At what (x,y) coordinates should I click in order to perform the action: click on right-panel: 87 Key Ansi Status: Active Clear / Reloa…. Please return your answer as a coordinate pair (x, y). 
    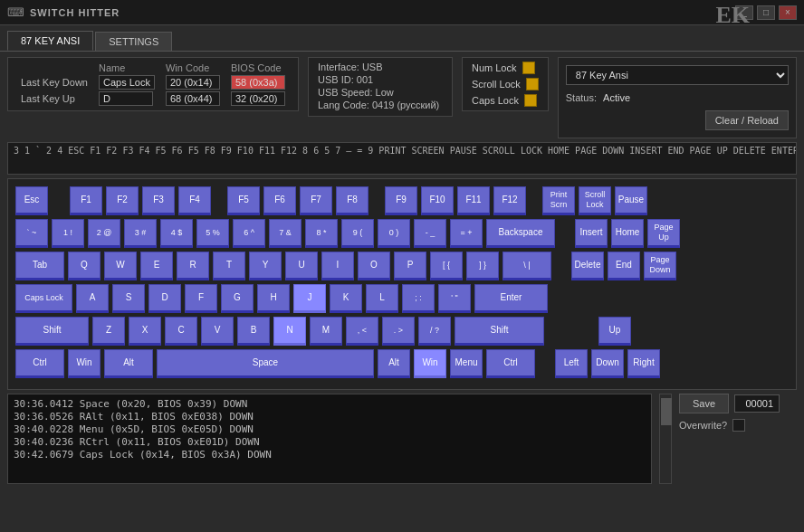
    Looking at the image, I should click on (677, 98).